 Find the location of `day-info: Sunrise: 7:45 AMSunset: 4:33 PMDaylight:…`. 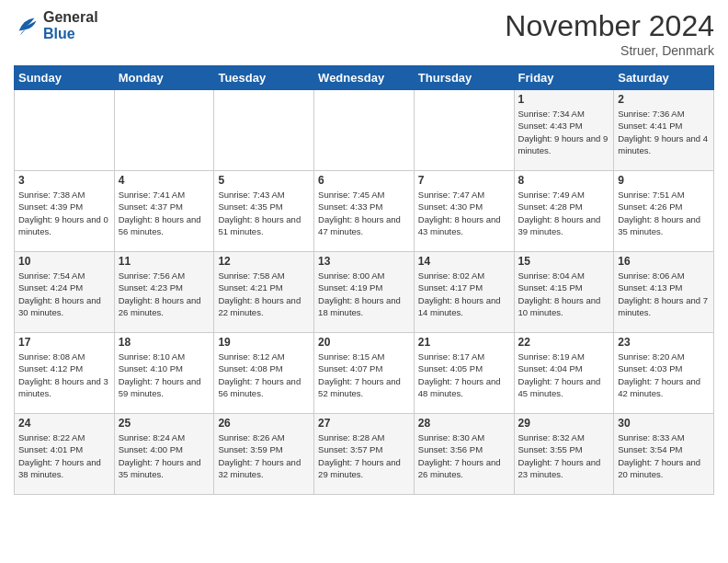

day-info: Sunrise: 7:45 AMSunset: 4:33 PMDaylight:… is located at coordinates (364, 213).